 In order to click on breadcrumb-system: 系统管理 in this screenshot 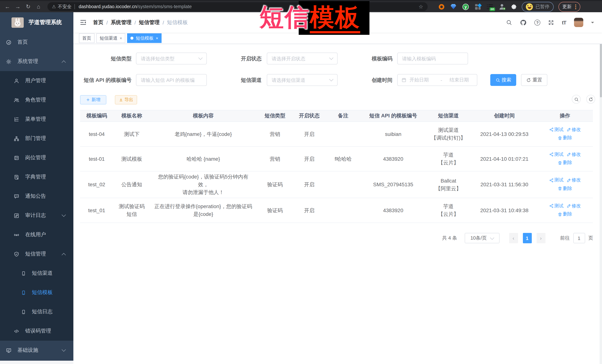, I will do `click(121, 22)`.